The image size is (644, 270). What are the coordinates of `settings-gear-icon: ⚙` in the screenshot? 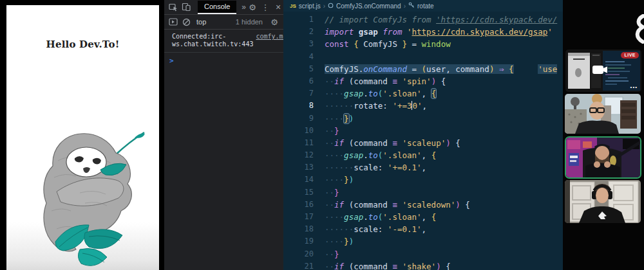 It's located at (252, 7).